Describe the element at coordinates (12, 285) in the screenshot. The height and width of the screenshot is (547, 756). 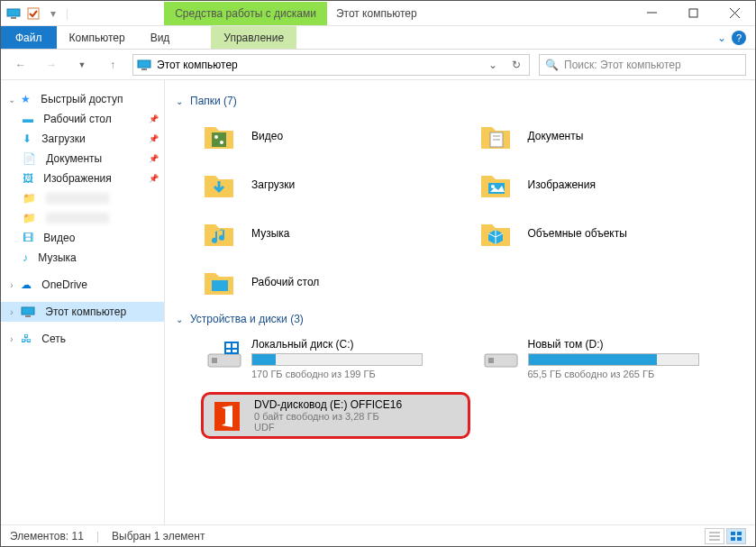
I see `chevron-right-icon: ›` at that location.